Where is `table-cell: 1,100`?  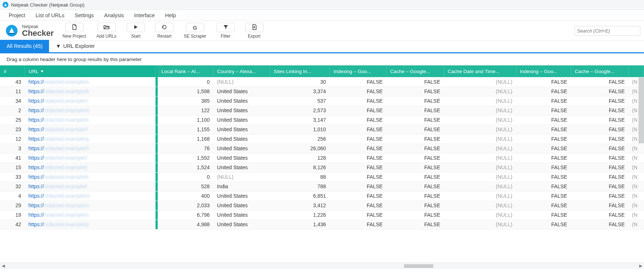
table-cell: 1,100 is located at coordinates (186, 120).